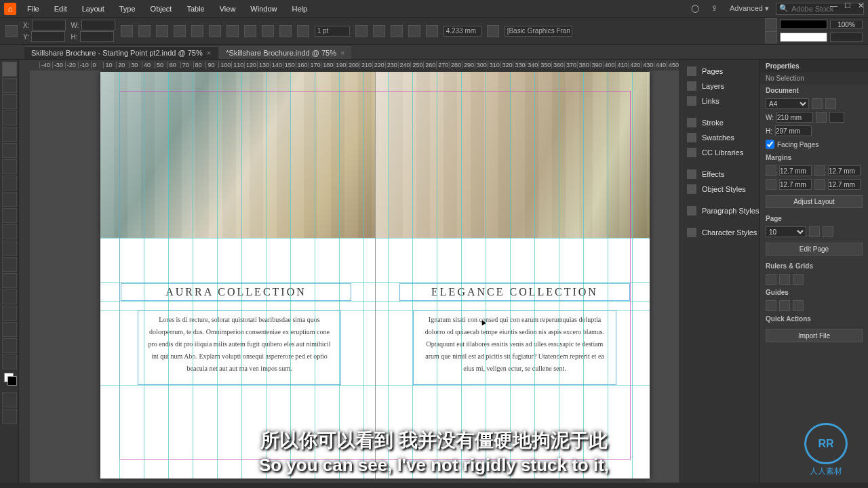 The image size is (868, 488). Describe the element at coordinates (9, 69) in the screenshot. I see `selection-tool` at that location.